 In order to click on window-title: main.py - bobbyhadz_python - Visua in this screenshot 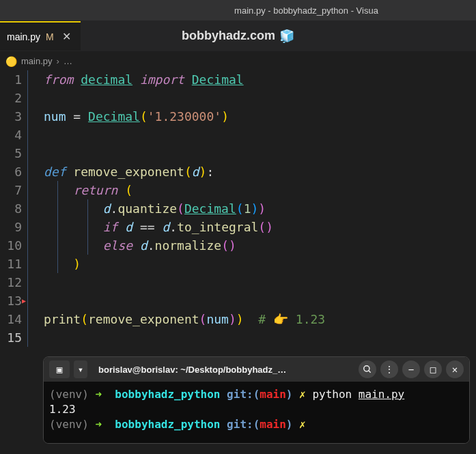, I will do `click(306, 11)`.